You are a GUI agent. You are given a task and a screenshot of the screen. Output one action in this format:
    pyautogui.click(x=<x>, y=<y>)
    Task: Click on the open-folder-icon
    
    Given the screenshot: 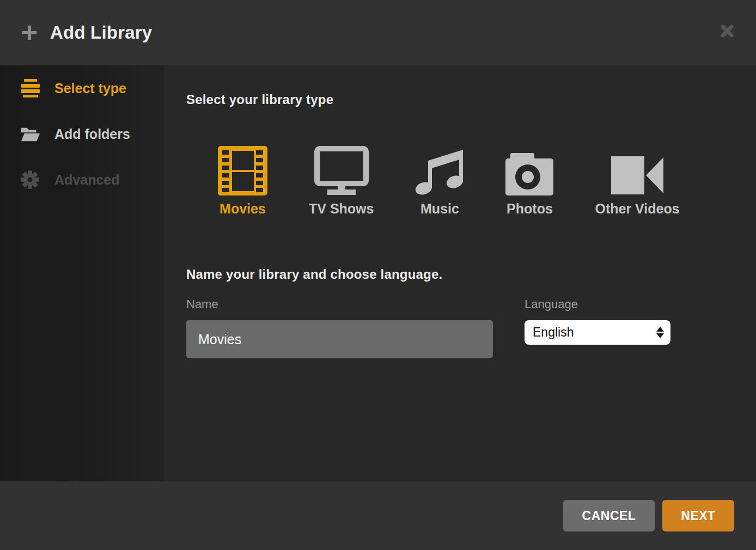 What is the action you would take?
    pyautogui.click(x=31, y=134)
    